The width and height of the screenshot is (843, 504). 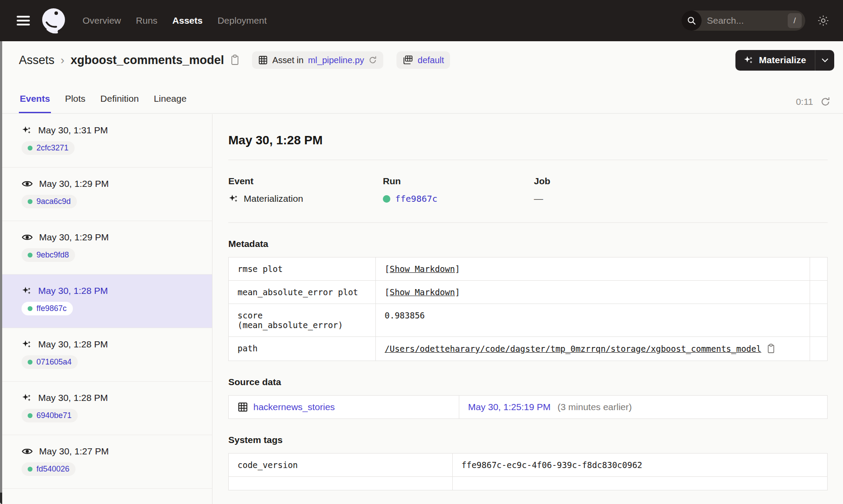 I want to click on metadata-value: [Show Markdown], so click(x=593, y=269).